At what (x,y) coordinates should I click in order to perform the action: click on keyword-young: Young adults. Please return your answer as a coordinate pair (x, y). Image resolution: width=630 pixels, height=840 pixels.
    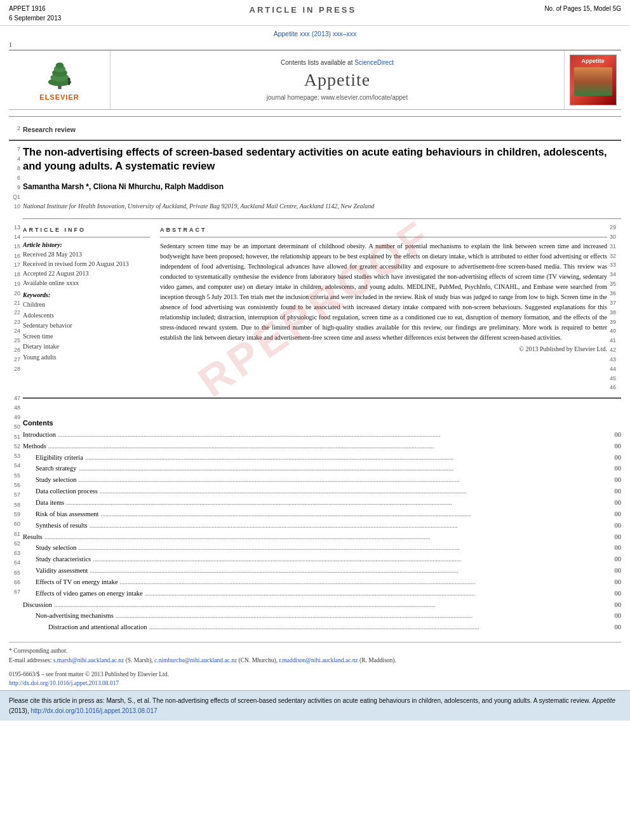
    Looking at the image, I should click on (86, 358).